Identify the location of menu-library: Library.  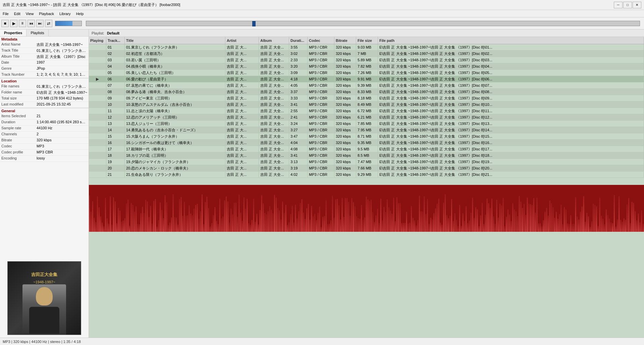
(65, 14).